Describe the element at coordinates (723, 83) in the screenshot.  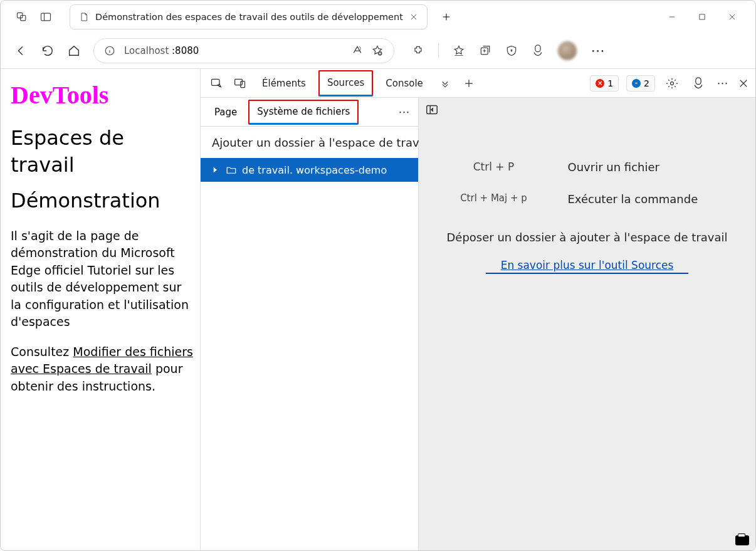
I see `devtools-more-icon: ⋯` at that location.